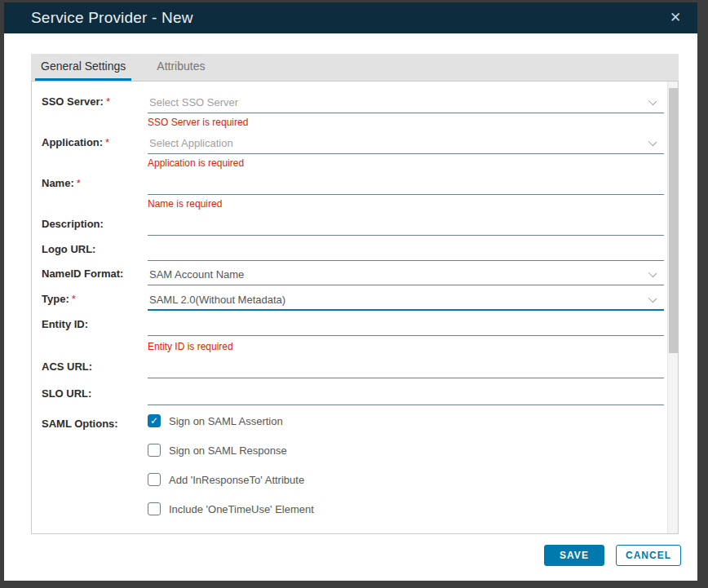 The image size is (708, 588). What do you see at coordinates (672, 307) in the screenshot?
I see `vertical-scrollbar` at bounding box center [672, 307].